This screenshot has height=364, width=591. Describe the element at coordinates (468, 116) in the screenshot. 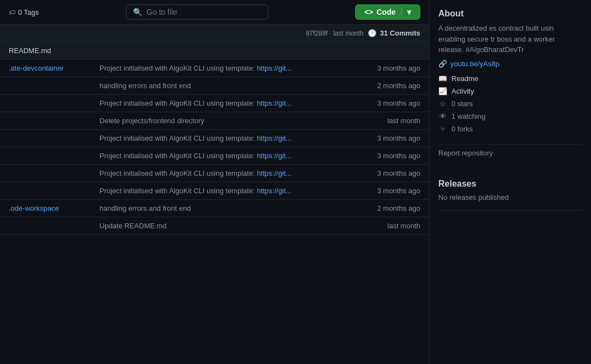

I see `watching-label: 1 watching` at that location.